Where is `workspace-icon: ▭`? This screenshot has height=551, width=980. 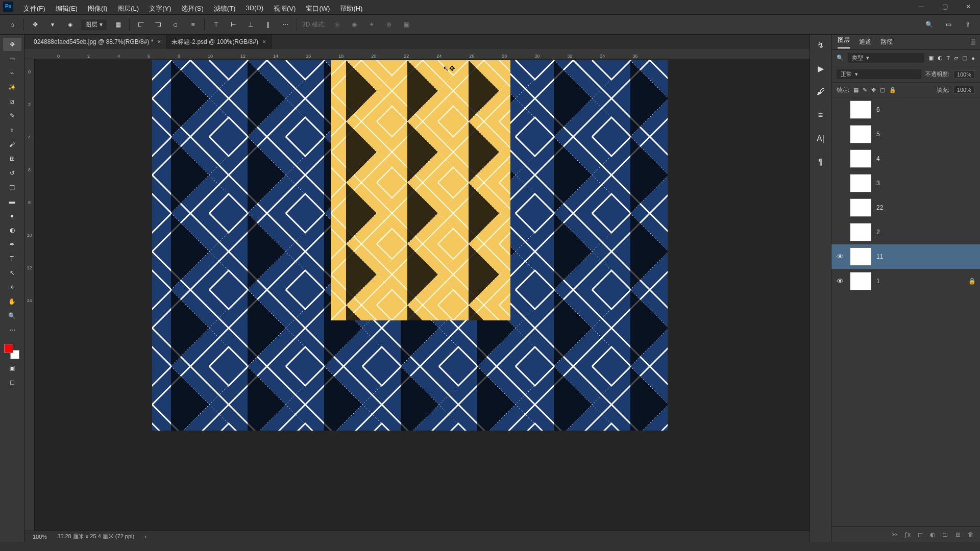
workspace-icon: ▭ is located at coordinates (948, 24).